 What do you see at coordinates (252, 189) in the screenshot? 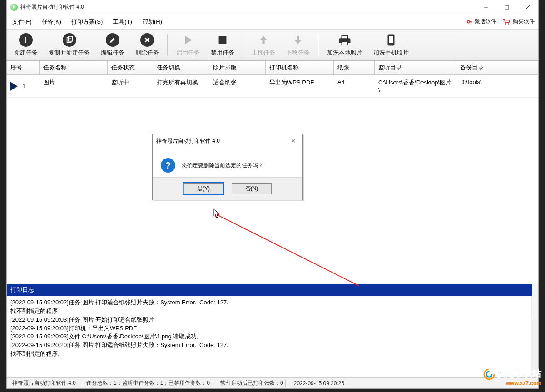
I see `dialog-no-button: 否(N)` at bounding box center [252, 189].